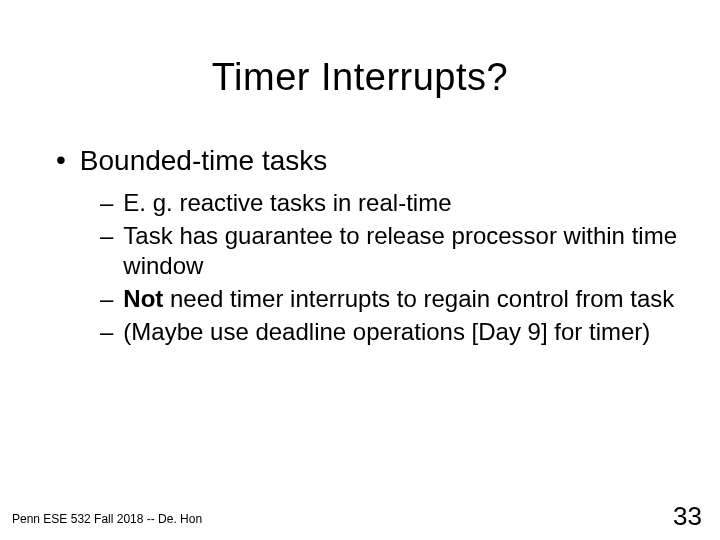 The height and width of the screenshot is (540, 720). Describe the element at coordinates (418, 298) in the screenshot. I see `sub-bullet-rest: need timer interrupts to regain control …` at that location.